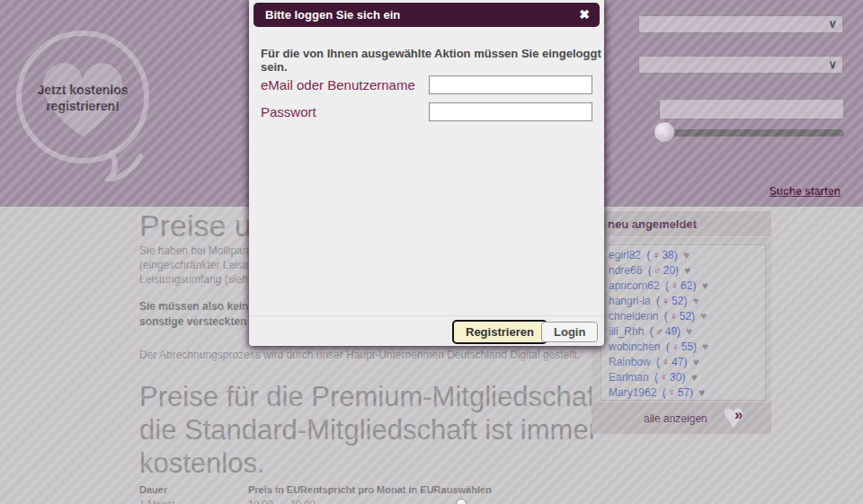 This screenshot has height=504, width=863. What do you see at coordinates (333, 14) in the screenshot?
I see `modal-title: Bitte loggen Sie sich ein` at bounding box center [333, 14].